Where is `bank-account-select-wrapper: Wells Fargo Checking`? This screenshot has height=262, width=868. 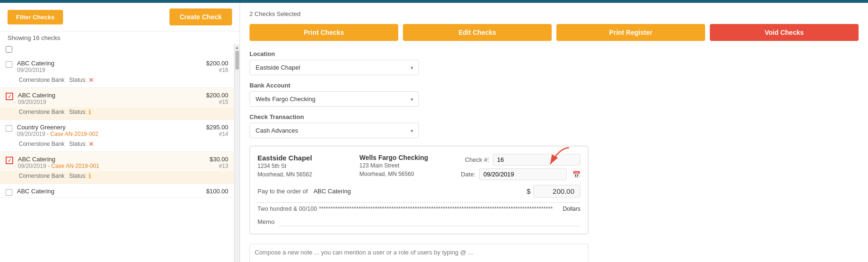
bank-account-select-wrapper: Wells Fargo Checking is located at coordinates (334, 99).